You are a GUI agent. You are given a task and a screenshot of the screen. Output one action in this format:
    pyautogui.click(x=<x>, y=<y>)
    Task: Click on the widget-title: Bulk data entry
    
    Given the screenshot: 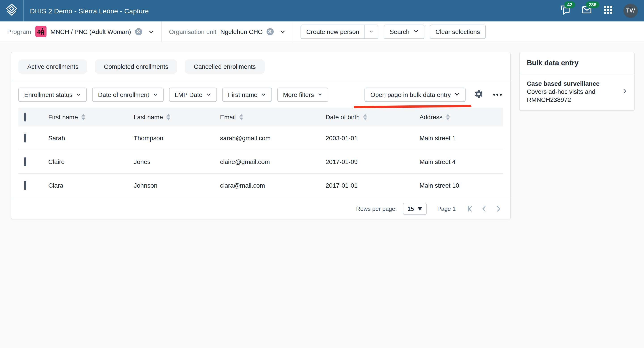 What is the action you would take?
    pyautogui.click(x=577, y=63)
    